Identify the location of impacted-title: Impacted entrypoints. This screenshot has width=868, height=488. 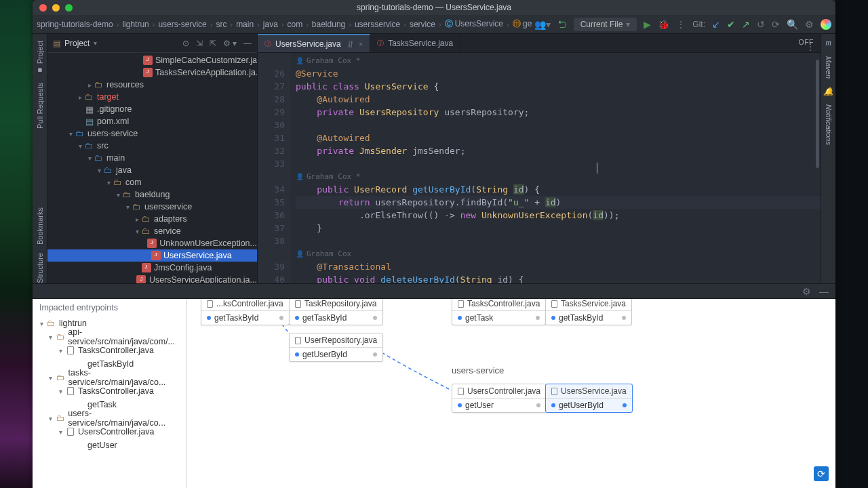
(110, 308).